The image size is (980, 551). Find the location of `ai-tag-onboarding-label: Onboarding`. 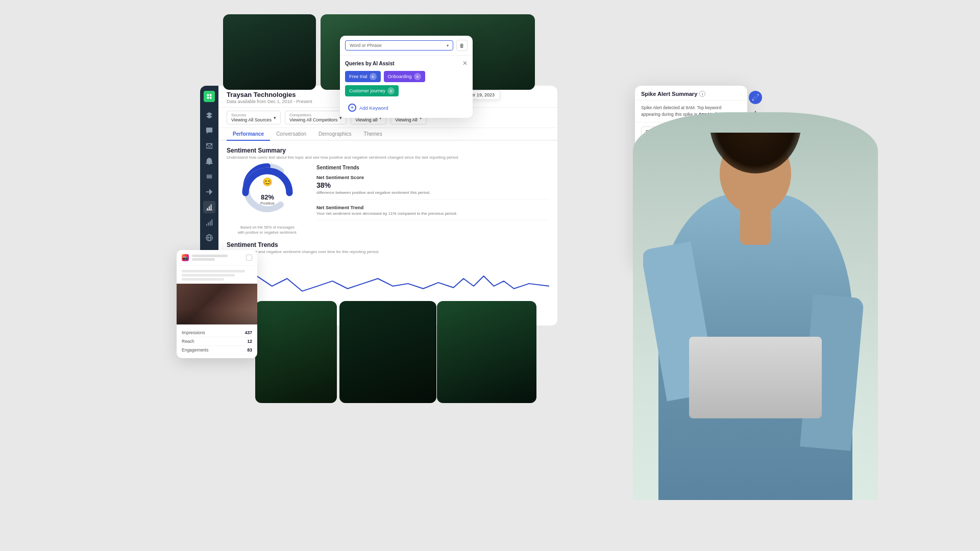

ai-tag-onboarding-label: Onboarding is located at coordinates (400, 77).